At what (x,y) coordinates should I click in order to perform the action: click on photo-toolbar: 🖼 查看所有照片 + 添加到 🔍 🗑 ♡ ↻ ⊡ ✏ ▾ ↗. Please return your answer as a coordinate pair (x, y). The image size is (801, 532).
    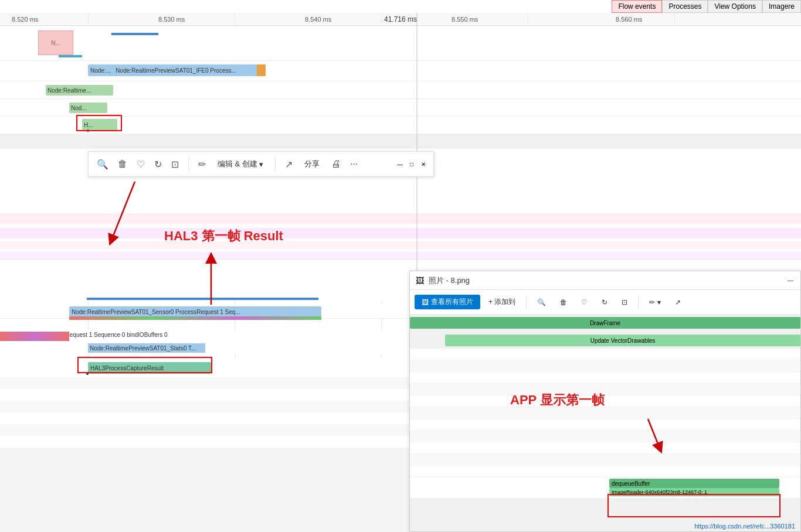
    Looking at the image, I should click on (605, 302).